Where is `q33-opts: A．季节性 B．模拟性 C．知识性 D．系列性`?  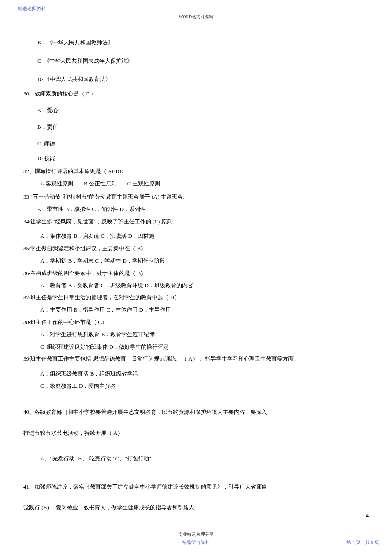 q33-opts: A．季节性 B．模拟性 C．知识性 D．系列性 is located at coordinates (196, 210).